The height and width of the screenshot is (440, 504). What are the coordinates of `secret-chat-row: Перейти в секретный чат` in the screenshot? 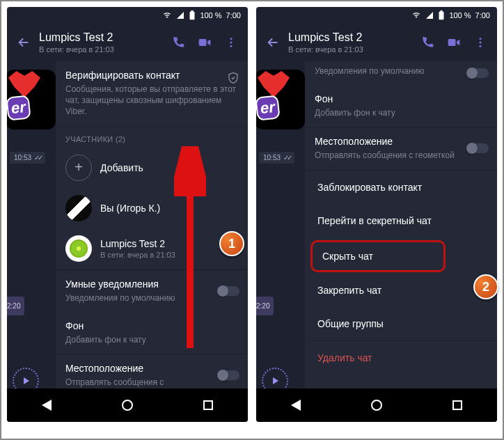 It's located at (401, 221).